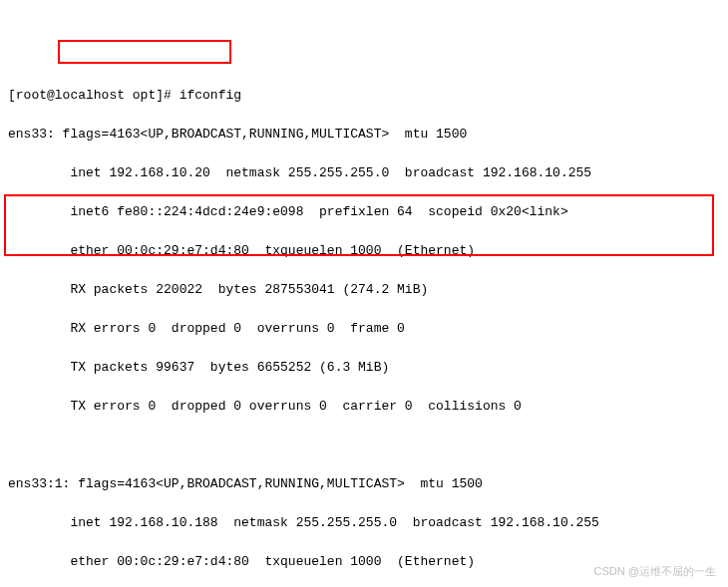  I want to click on ens33-inet6: inet6 fe80::224:4dcd:24e9:e098 prefixlen…, so click(364, 212).